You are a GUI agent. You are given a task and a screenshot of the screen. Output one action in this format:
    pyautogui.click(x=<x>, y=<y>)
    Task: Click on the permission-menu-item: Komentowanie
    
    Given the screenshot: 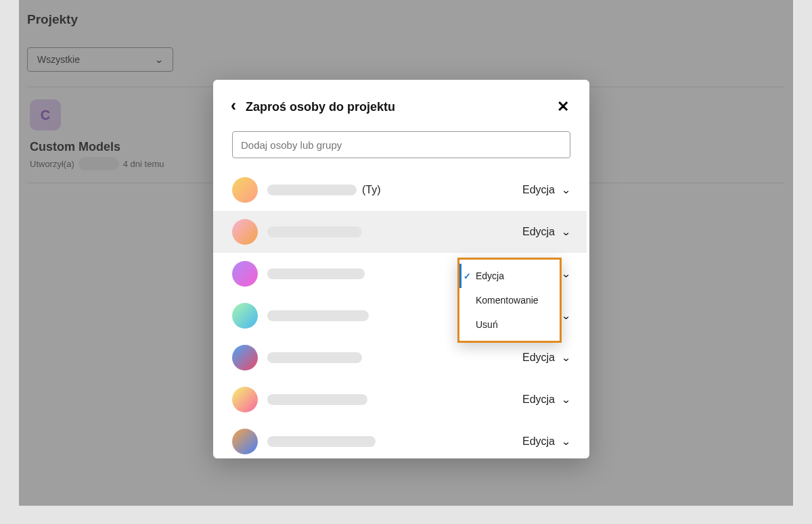 What is the action you would take?
    pyautogui.click(x=510, y=300)
    